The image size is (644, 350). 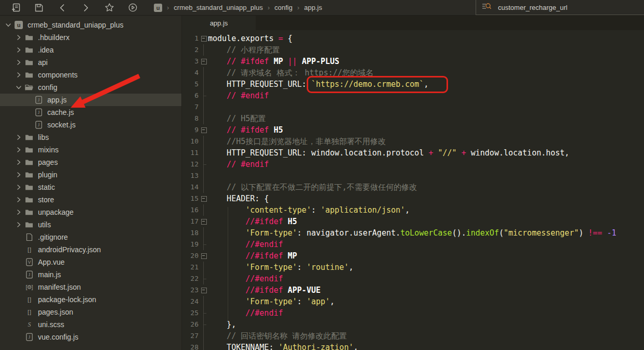 What do you see at coordinates (43, 62) in the screenshot?
I see `tree-item-label: api` at bounding box center [43, 62].